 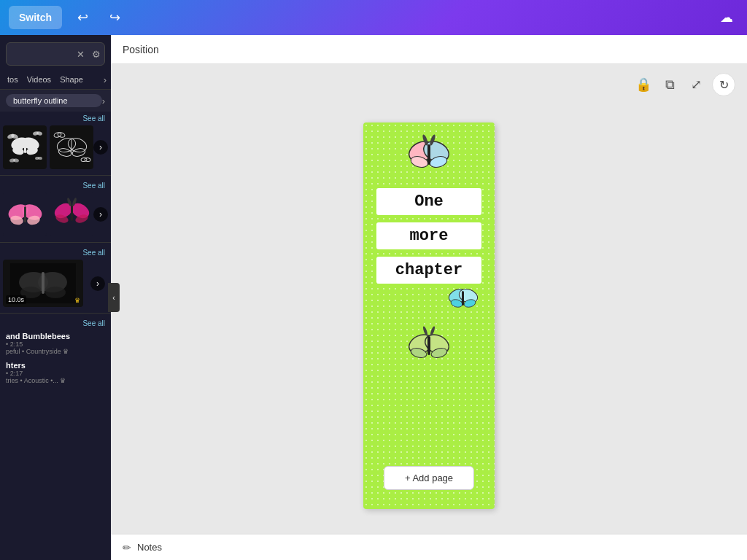 What do you see at coordinates (429, 50) in the screenshot?
I see `position-bar: Position` at bounding box center [429, 50].